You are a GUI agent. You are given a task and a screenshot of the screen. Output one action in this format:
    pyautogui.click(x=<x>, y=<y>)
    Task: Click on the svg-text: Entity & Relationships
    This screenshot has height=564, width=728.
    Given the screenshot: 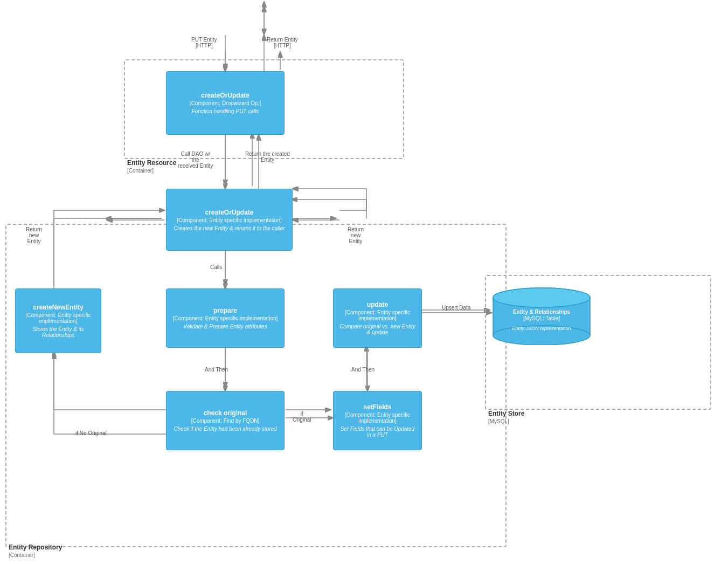 What is the action you would take?
    pyautogui.click(x=542, y=312)
    